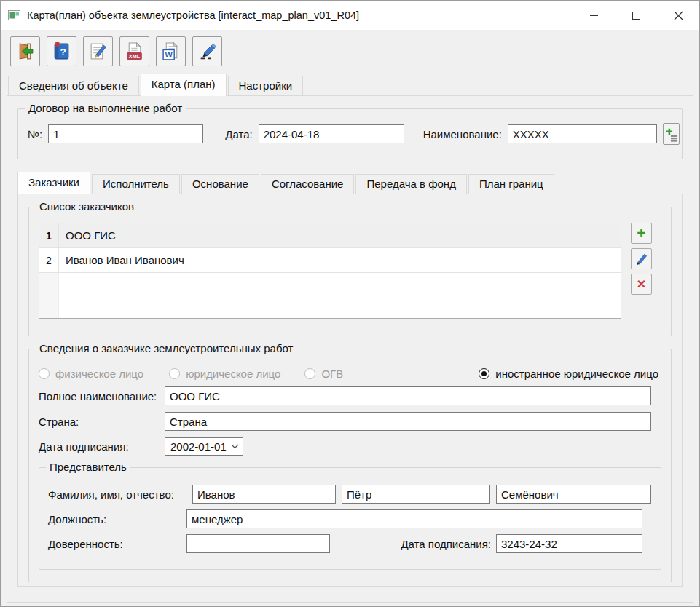 The width and height of the screenshot is (700, 607). I want to click on toolbar: ? XML, so click(350, 51).